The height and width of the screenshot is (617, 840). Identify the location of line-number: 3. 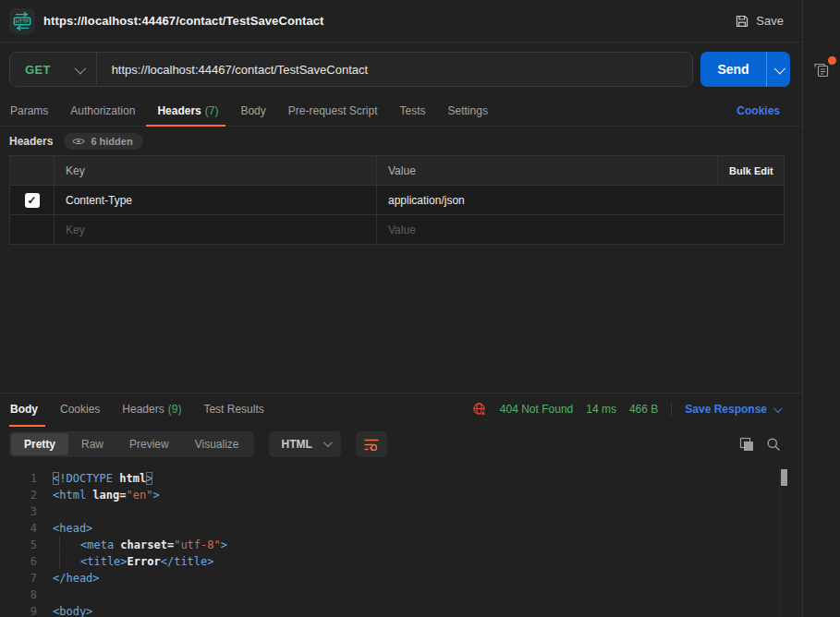
(18, 512).